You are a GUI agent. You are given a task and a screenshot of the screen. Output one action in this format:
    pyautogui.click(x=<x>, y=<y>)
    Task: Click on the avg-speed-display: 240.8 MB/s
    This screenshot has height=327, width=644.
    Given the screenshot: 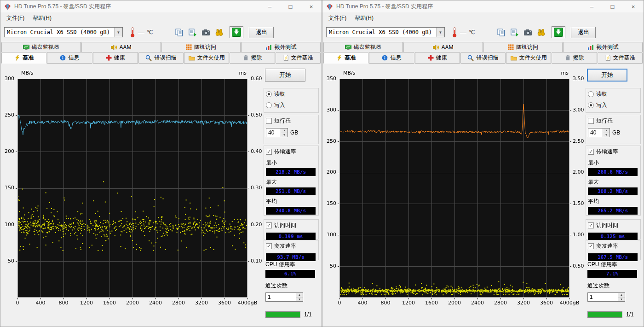 What is the action you would take?
    pyautogui.click(x=291, y=211)
    